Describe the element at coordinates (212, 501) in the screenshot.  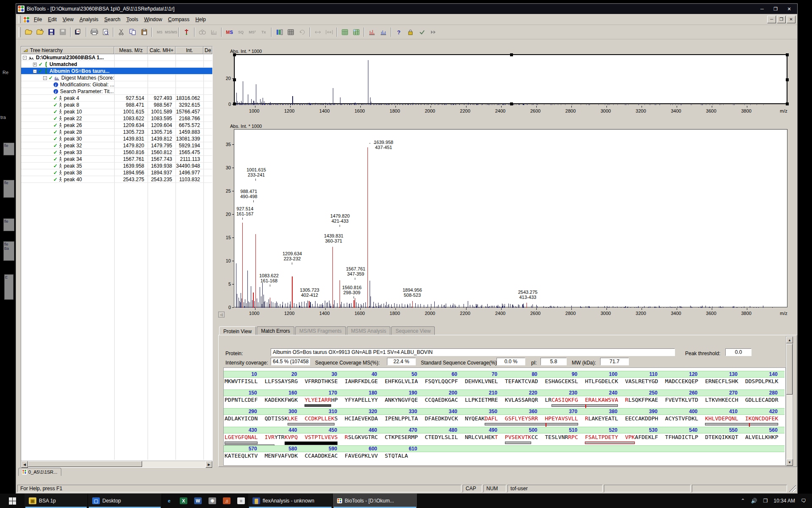
I see `photos-taskbar-icon: ❉` at that location.